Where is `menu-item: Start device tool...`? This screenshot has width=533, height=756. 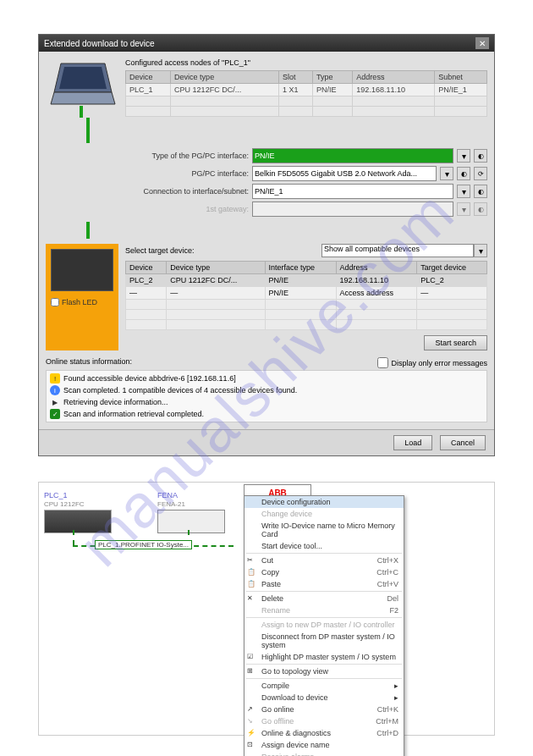
menu-item: Start device tool... is located at coordinates (324, 546).